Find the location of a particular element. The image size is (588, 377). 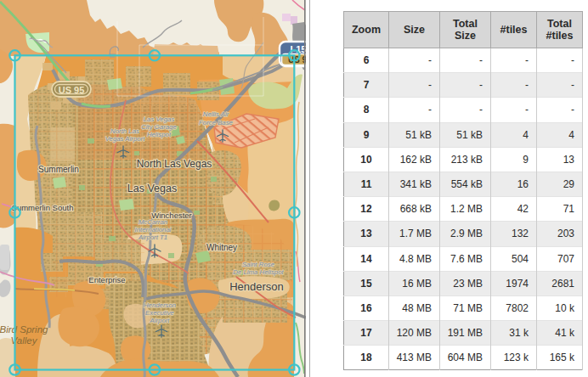

svg-text: Nellis Air is located at coordinates (216, 114).